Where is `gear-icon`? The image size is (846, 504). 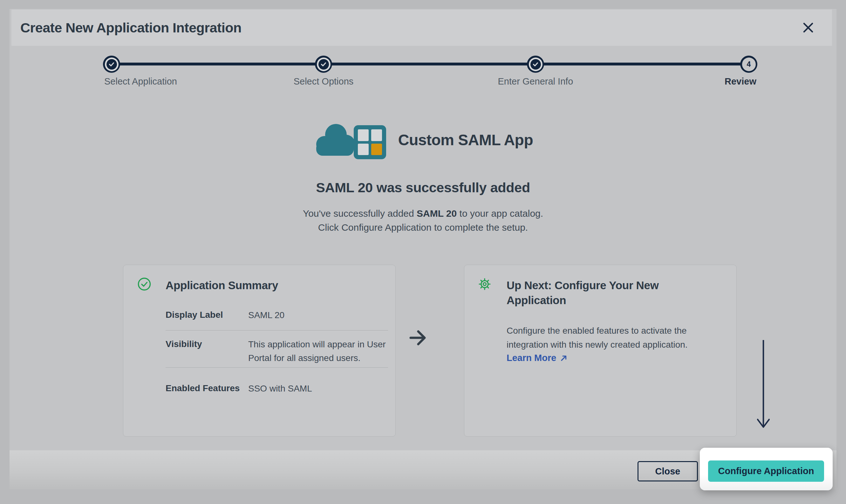 gear-icon is located at coordinates (485, 285).